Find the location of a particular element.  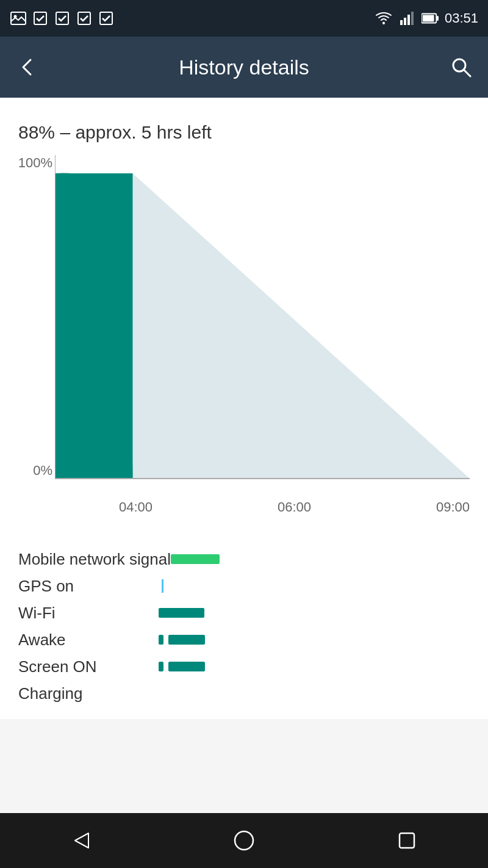

y-label-100: 100% is located at coordinates (35, 163).